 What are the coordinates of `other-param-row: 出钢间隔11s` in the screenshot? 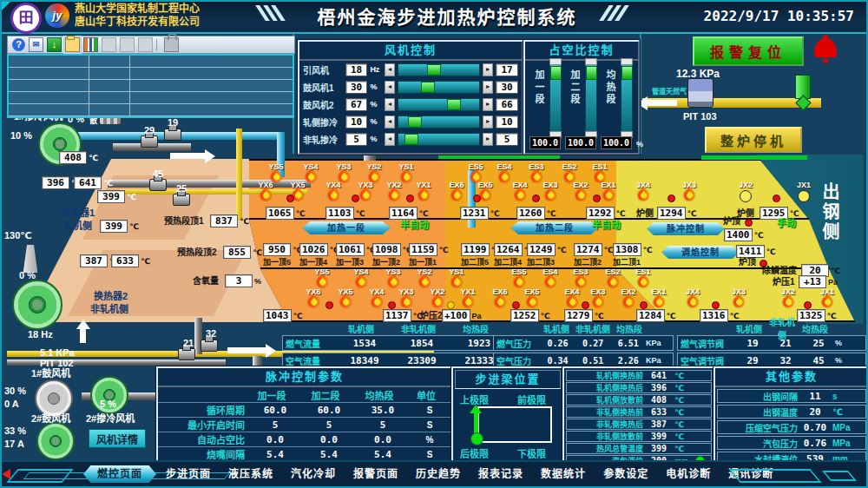 It's located at (792, 396).